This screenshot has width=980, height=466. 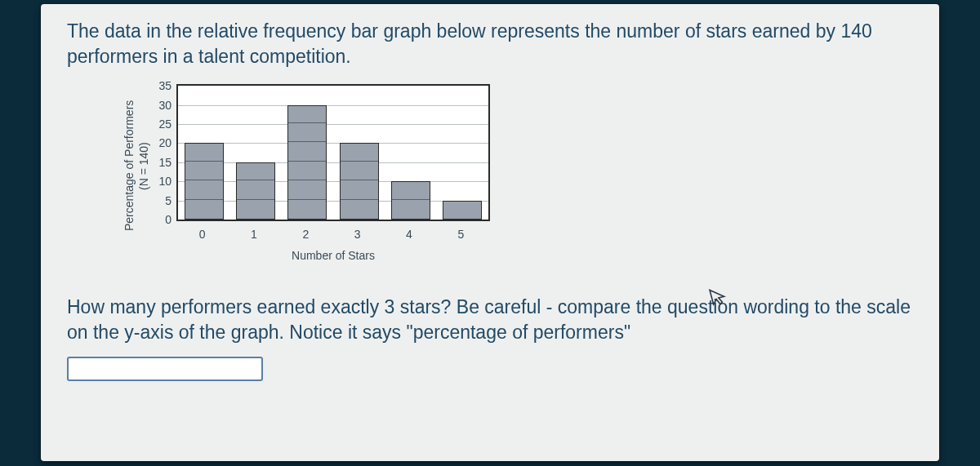 I want to click on y-tick-label: 30, so click(x=159, y=105).